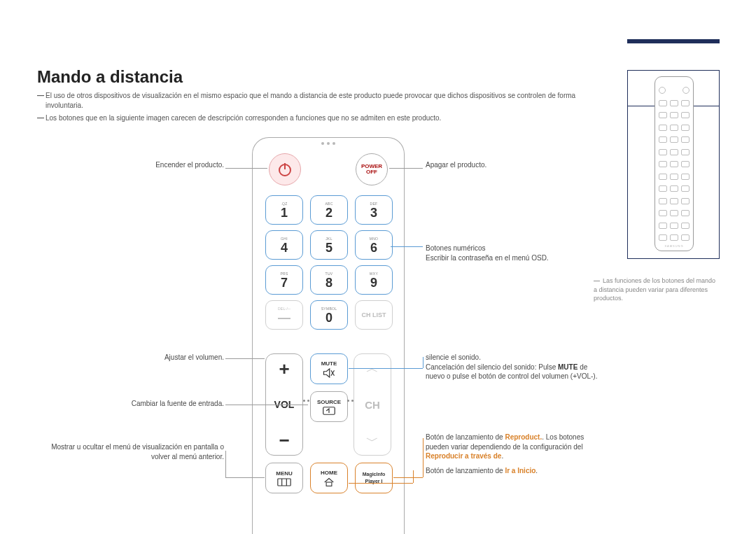 The image size is (756, 534). I want to click on ch-list-button: CH LIST, so click(374, 315).